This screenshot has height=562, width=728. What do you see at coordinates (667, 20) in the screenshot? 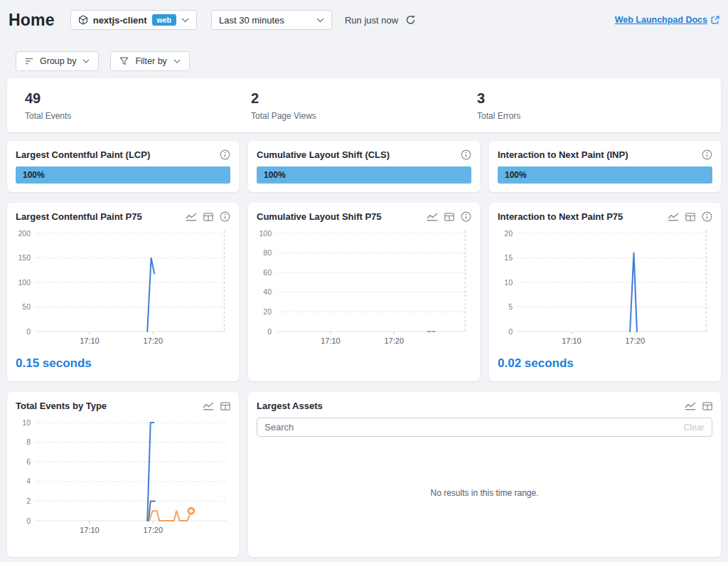
I see `docs-link: Web Launchpad Docs` at bounding box center [667, 20].